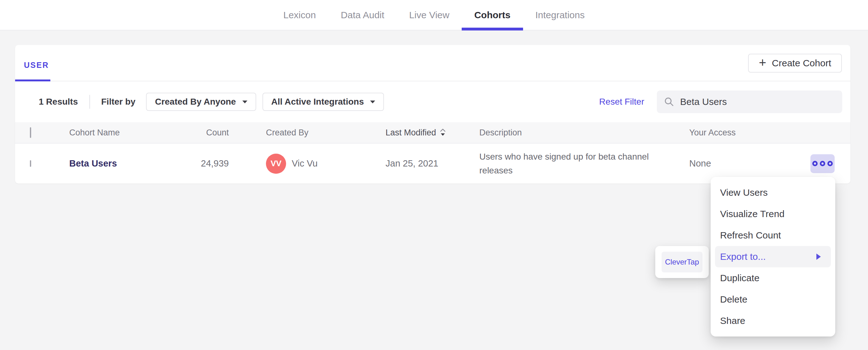 Image resolution: width=868 pixels, height=350 pixels. Describe the element at coordinates (749, 102) in the screenshot. I see `search-input: Beta Users` at that location.